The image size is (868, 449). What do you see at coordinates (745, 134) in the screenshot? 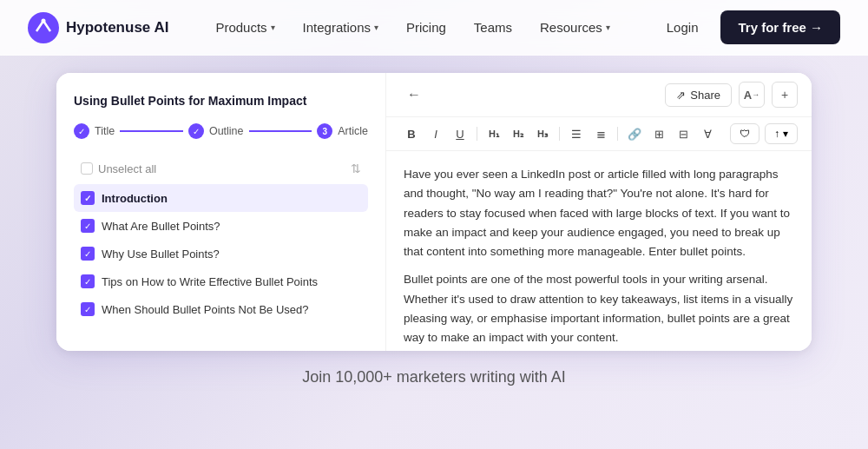
I see `save-score-button: 🛡` at bounding box center [745, 134].